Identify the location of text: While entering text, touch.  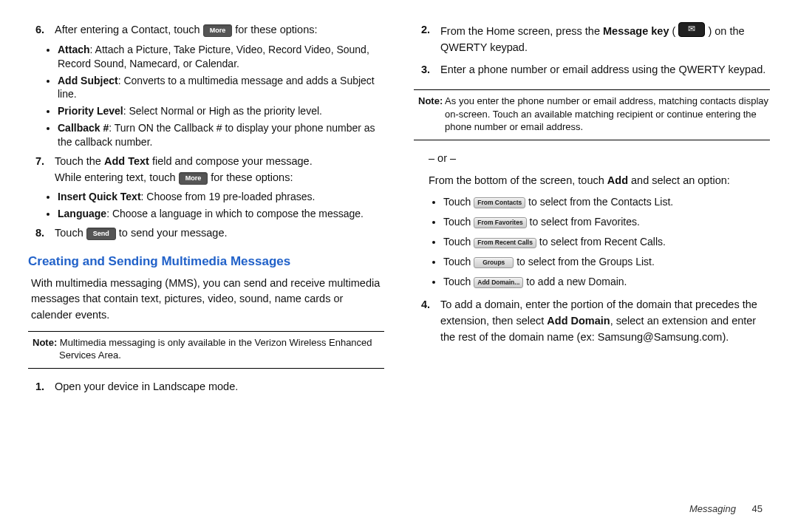
(117, 177).